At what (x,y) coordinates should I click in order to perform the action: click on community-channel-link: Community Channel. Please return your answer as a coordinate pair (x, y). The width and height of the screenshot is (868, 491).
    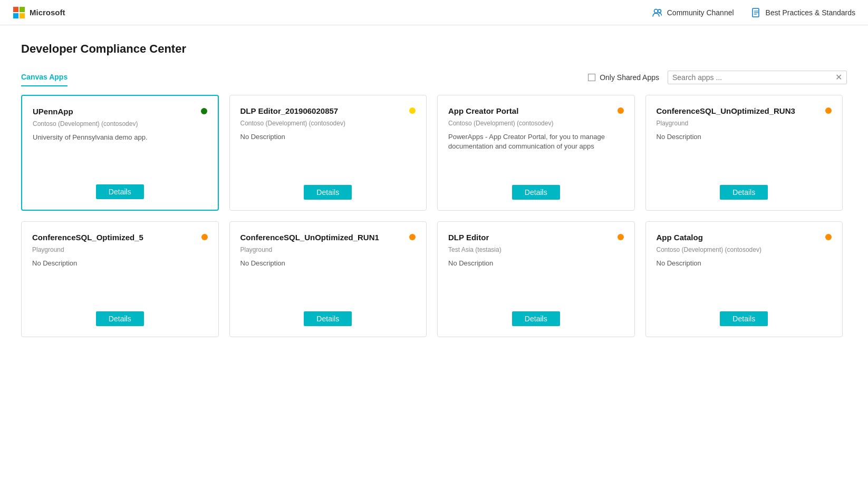
    Looking at the image, I should click on (693, 13).